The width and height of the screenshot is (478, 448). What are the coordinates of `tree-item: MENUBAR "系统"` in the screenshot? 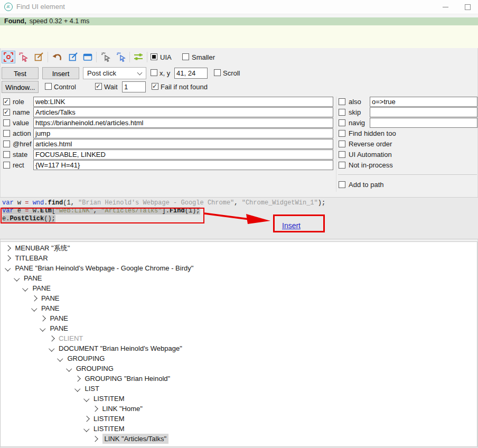 It's located at (239, 248).